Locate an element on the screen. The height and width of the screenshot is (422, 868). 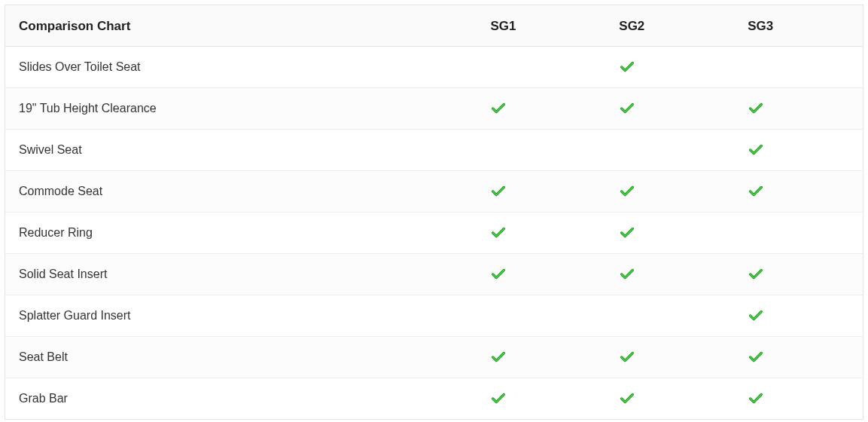
table-row: Slides Over Toilet Seat is located at coordinates (434, 68).